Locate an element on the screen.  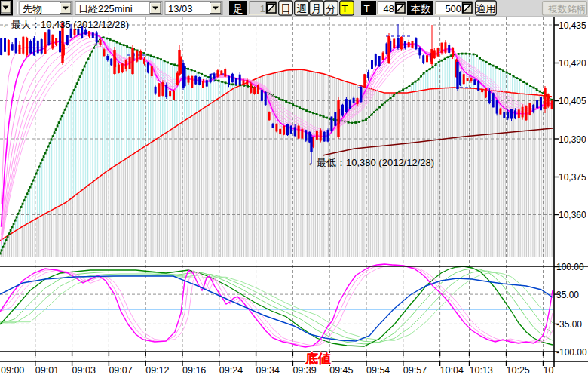
svg-text: 月 is located at coordinates (317, 9).